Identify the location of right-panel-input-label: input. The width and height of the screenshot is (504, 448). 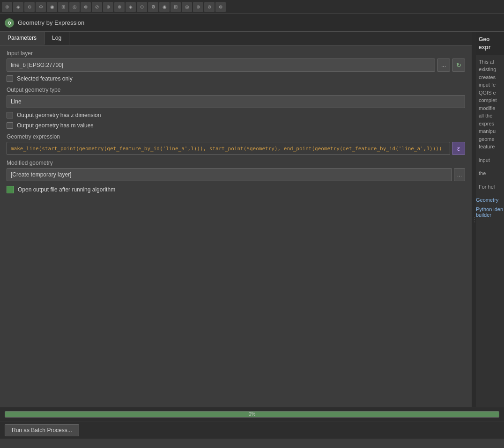
(490, 160).